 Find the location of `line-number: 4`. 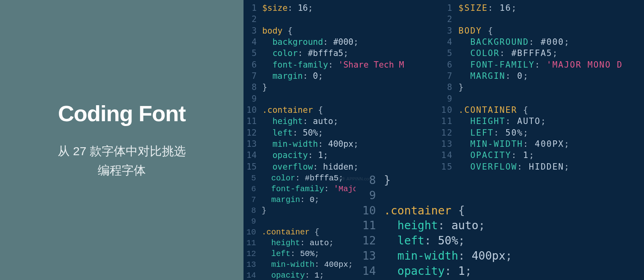

line-number: 4 is located at coordinates (446, 42).